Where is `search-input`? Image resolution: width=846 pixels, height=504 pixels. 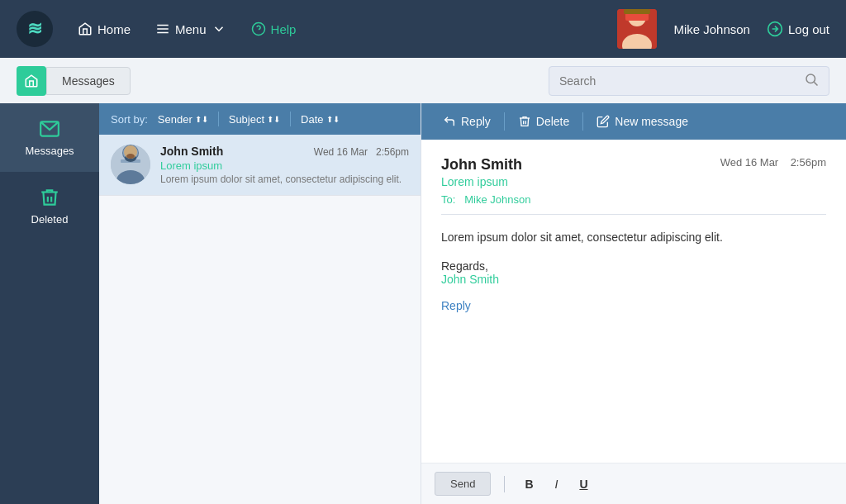 search-input is located at coordinates (682, 81).